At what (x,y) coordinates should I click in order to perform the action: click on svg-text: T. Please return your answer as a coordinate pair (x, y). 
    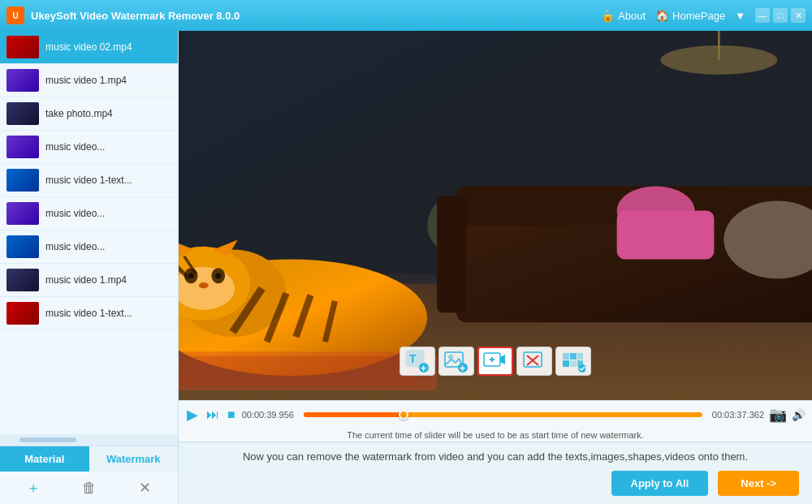
    Looking at the image, I should click on (412, 359).